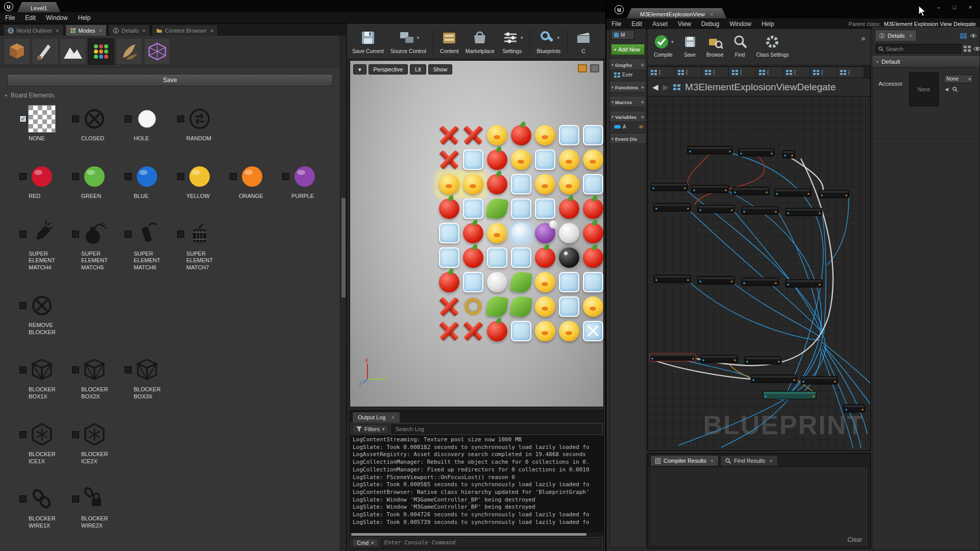 This screenshot has height=551, width=980. Describe the element at coordinates (303, 6) in the screenshot. I see `level-titlebar: u Level1` at that location.